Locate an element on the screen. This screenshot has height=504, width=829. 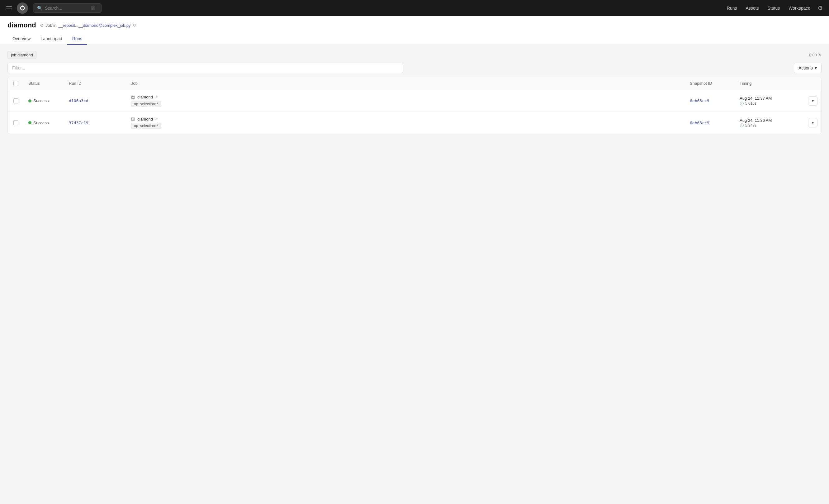
job-icon: ⚙ is located at coordinates (42, 25).